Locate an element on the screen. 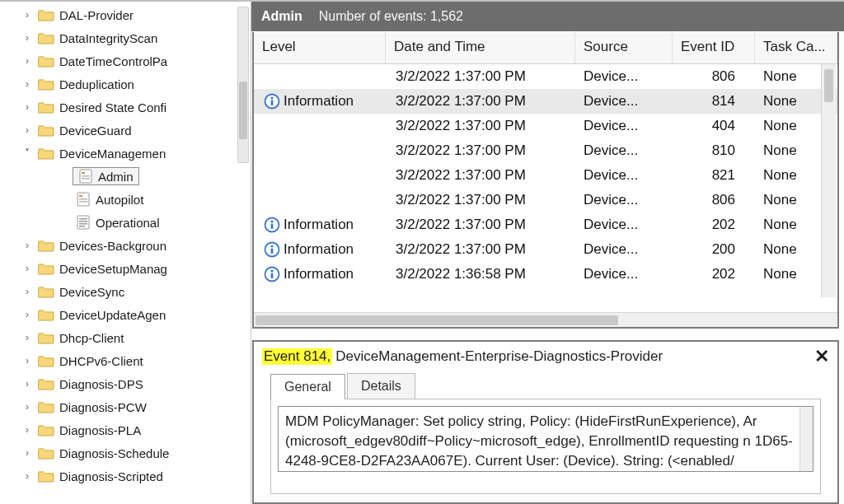  tree-item: Autopilot is located at coordinates (125, 199).